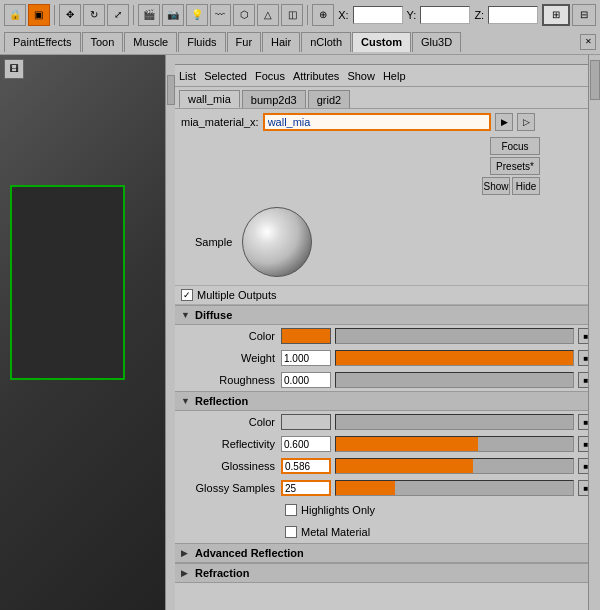 The height and width of the screenshot is (610, 600). I want to click on tab-glu3d: Glu3D, so click(436, 42).